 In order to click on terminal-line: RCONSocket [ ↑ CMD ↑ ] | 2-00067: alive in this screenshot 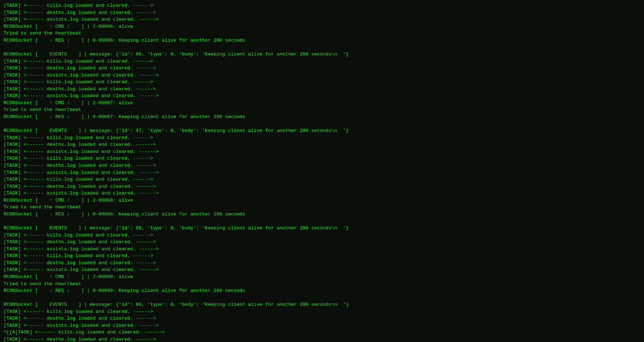, I will do `click(322, 103)`.